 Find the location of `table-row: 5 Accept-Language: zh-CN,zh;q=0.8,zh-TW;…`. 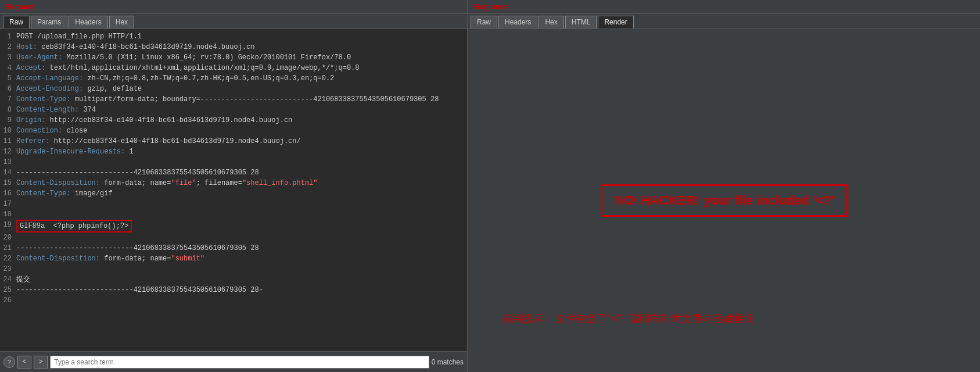

table-row: 5 Accept-Language: zh-CN,zh;q=0.8,zh-TW;… is located at coordinates (229, 78).